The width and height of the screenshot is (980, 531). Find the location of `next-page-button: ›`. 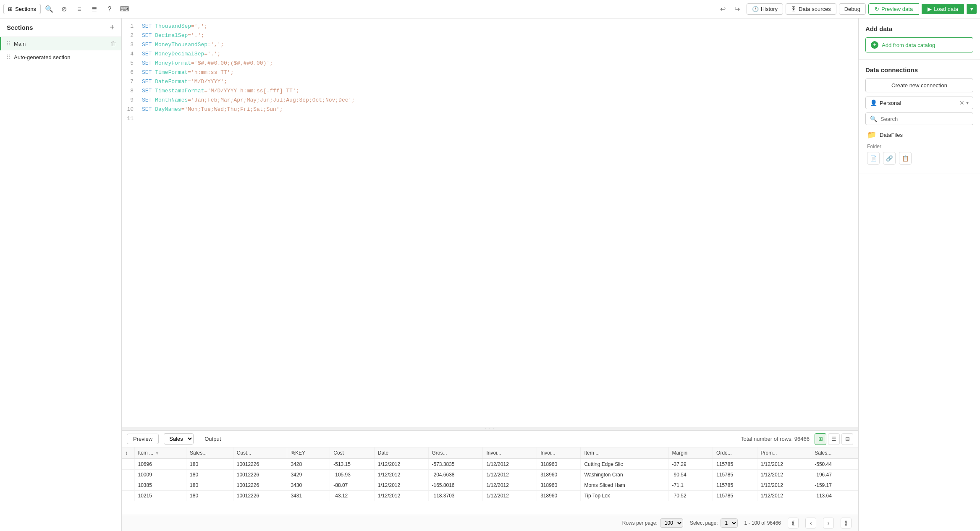

next-page-button: › is located at coordinates (828, 523).